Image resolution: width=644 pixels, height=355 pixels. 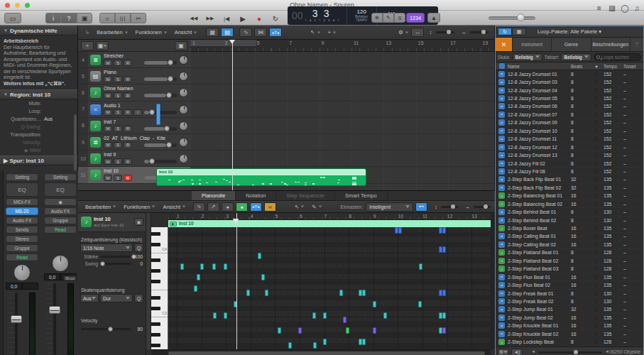 What do you see at coordinates (275, 18) in the screenshot?
I see `cycle-button: ↻` at bounding box center [275, 18].